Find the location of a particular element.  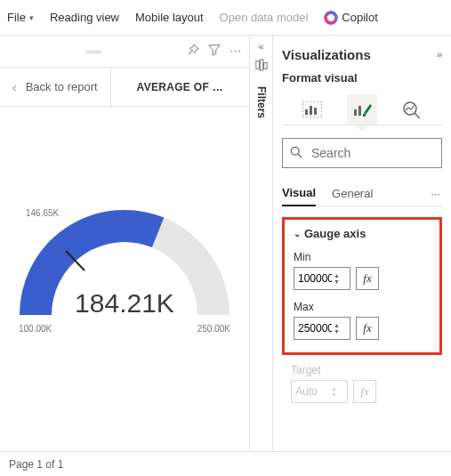

max-input is located at coordinates (315, 328).